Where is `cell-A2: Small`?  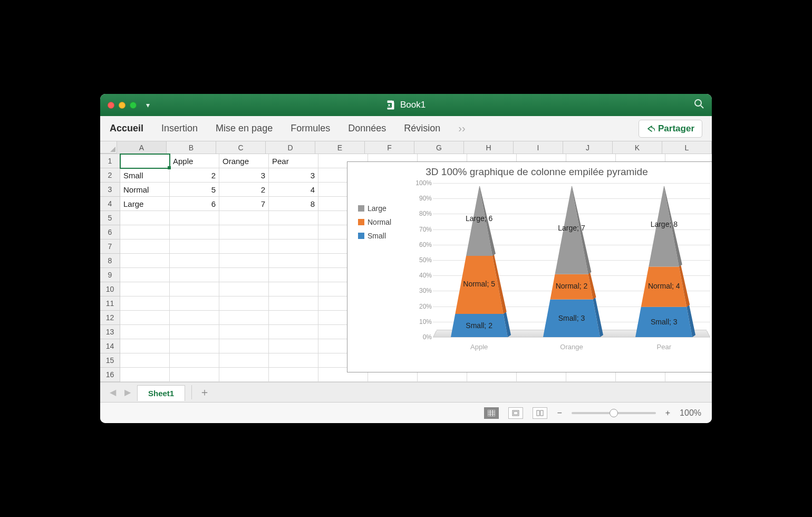
cell-A2: Small is located at coordinates (145, 175).